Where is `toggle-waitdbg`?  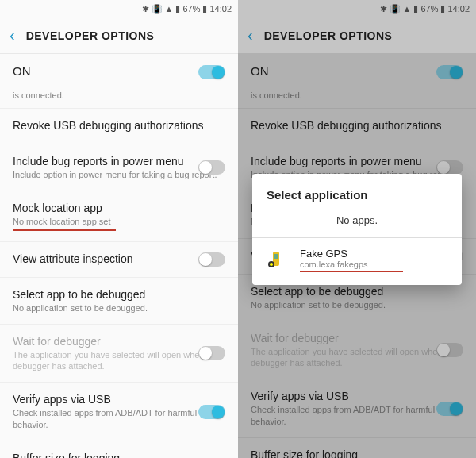
toggle-waitdbg is located at coordinates (212, 353).